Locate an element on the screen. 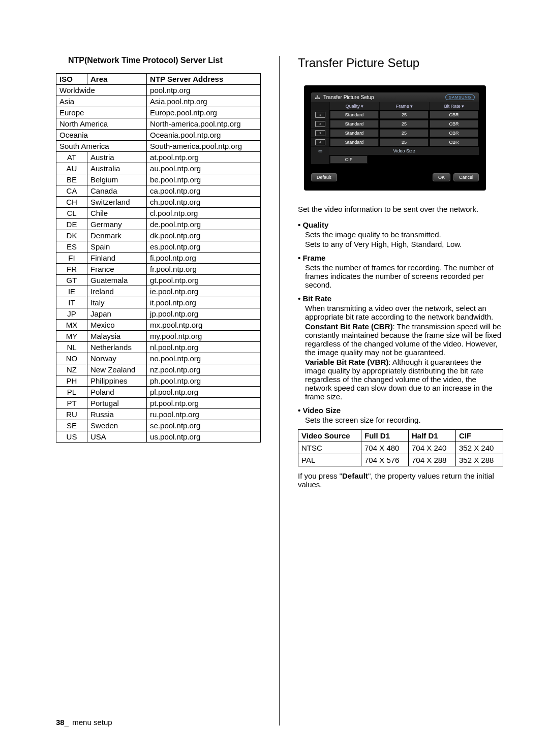 This screenshot has width=549, height=756. country-iso: NL is located at coordinates (72, 348).